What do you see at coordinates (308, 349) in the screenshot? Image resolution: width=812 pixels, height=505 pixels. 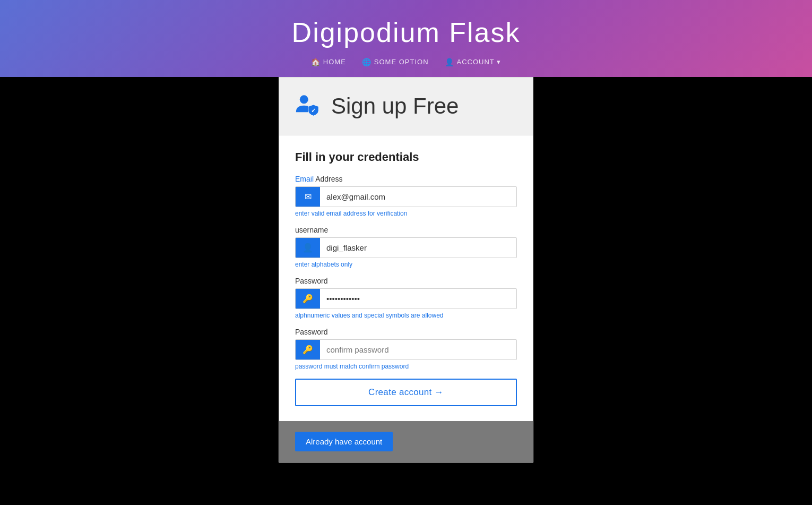 I see `confirm-password-icon: 🔑` at bounding box center [308, 349].